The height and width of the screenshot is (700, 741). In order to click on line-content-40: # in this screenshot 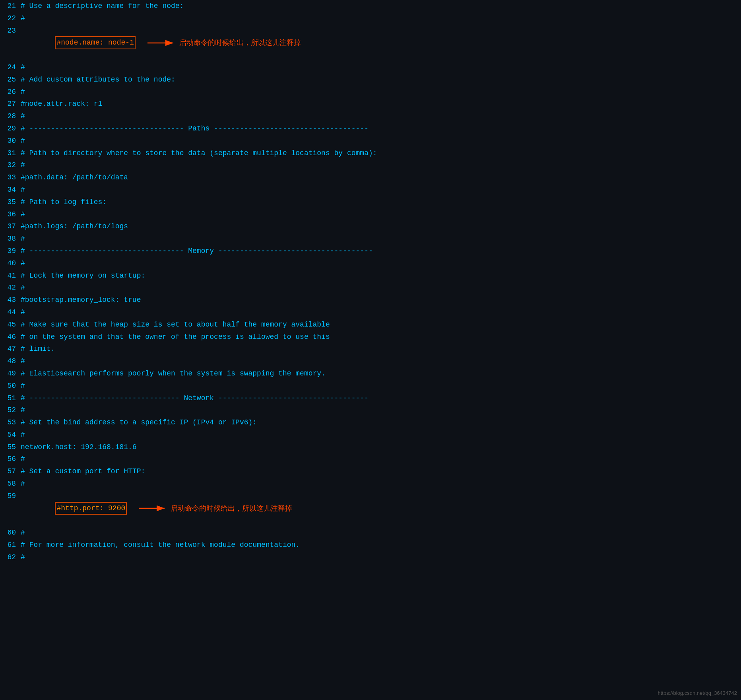, I will do `click(379, 263)`.